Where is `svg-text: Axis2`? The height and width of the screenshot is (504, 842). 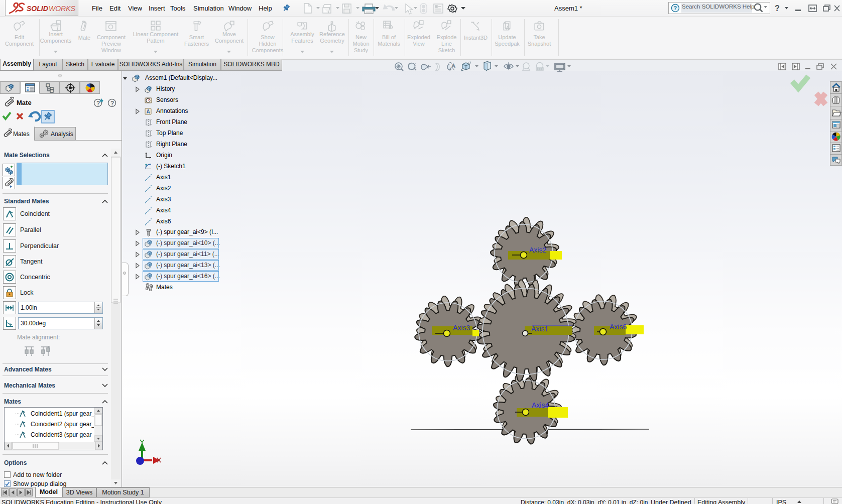 svg-text: Axis2 is located at coordinates (538, 250).